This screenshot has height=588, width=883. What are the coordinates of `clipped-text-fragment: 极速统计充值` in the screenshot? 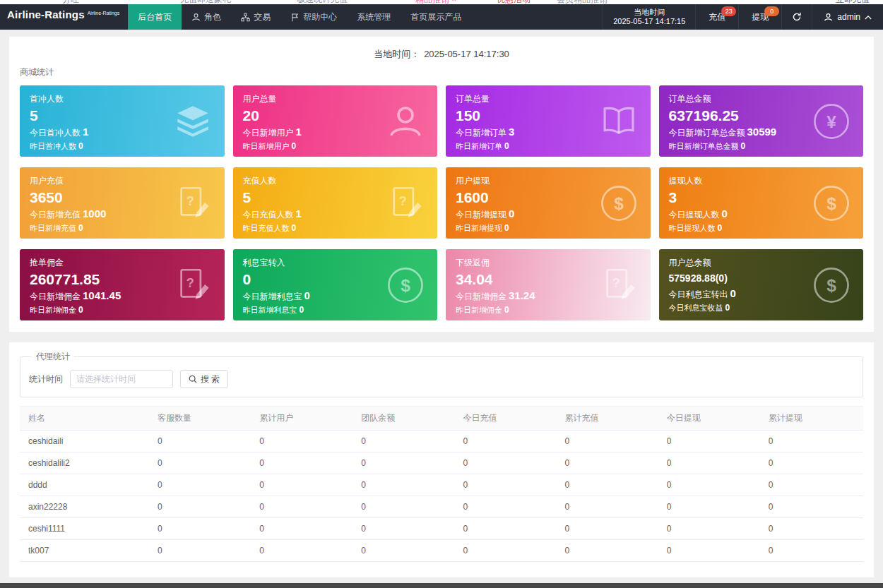 It's located at (322, 2).